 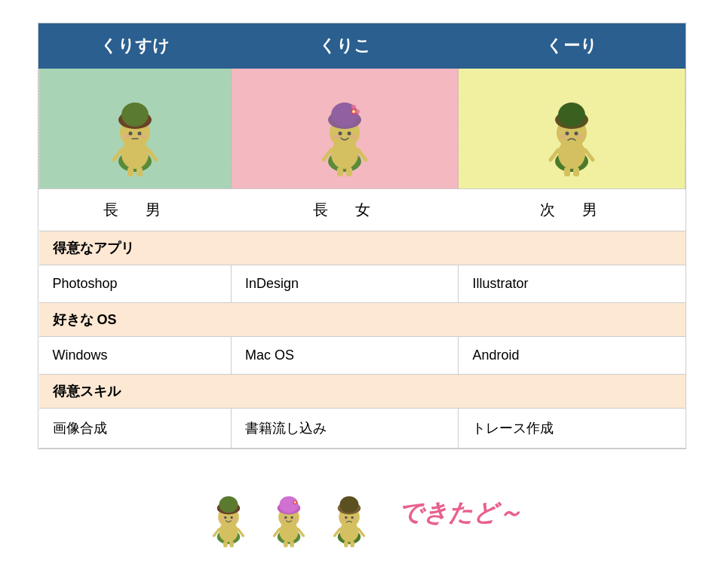 What do you see at coordinates (362, 249) in the screenshot?
I see `section-apps-label: 得意なアプリ` at bounding box center [362, 249].